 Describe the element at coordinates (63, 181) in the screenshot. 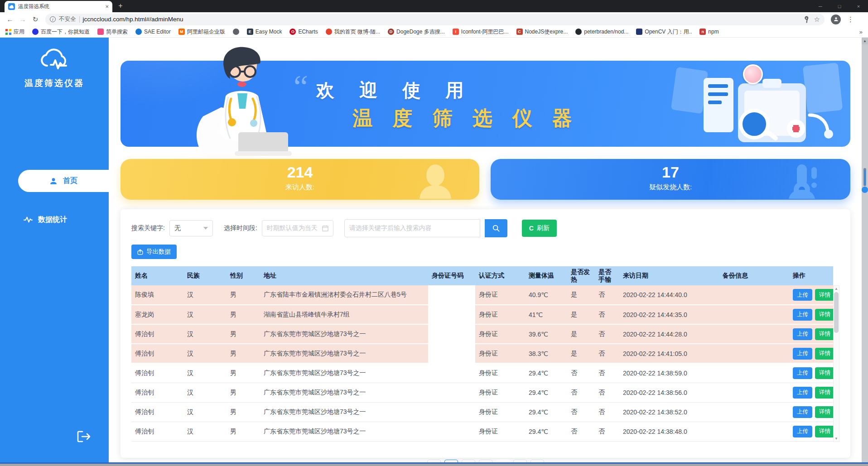

I see `sidebar-item-home: 首页` at that location.